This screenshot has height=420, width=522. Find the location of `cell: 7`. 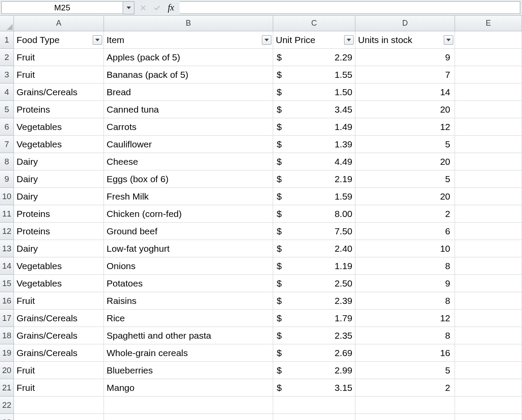

cell: 7 is located at coordinates (405, 75).